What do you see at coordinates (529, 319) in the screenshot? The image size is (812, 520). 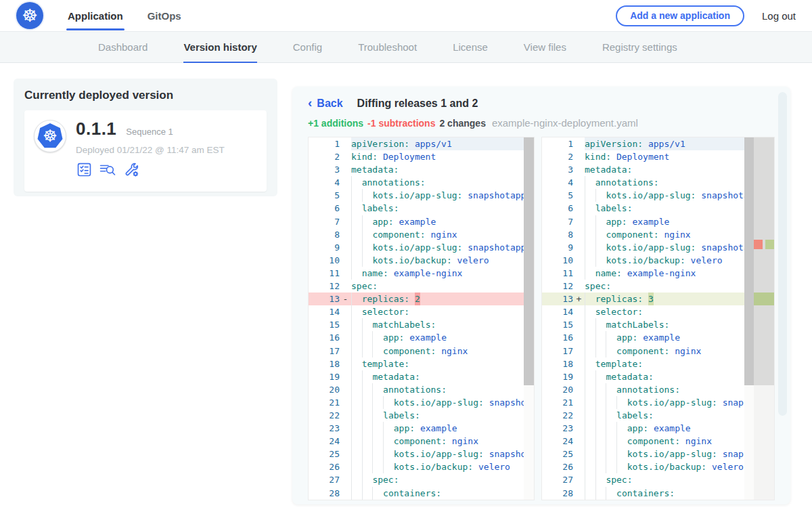 I see `old-pane-scrollbar` at bounding box center [529, 319].